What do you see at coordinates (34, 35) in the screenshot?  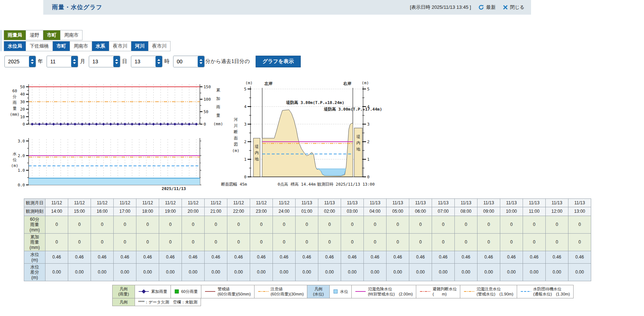 I see `rain-station-value: 湯野` at bounding box center [34, 35].